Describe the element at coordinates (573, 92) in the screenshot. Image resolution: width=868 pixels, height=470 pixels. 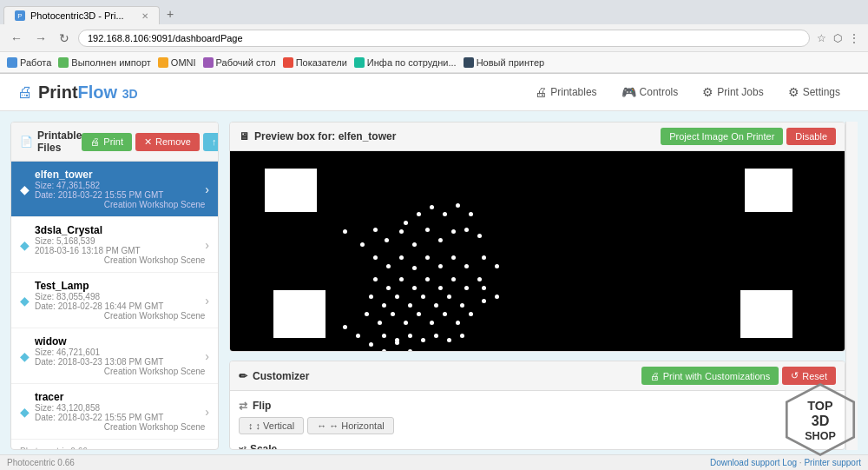
I see `nav-printables-label: Printables` at that location.